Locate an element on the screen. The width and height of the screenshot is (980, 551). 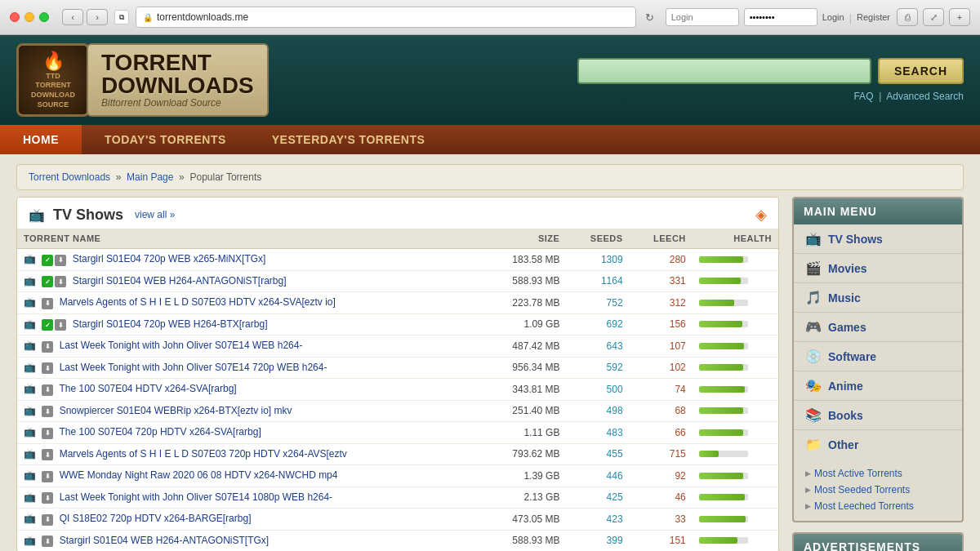
seeds-cell: 455 is located at coordinates (598, 454).